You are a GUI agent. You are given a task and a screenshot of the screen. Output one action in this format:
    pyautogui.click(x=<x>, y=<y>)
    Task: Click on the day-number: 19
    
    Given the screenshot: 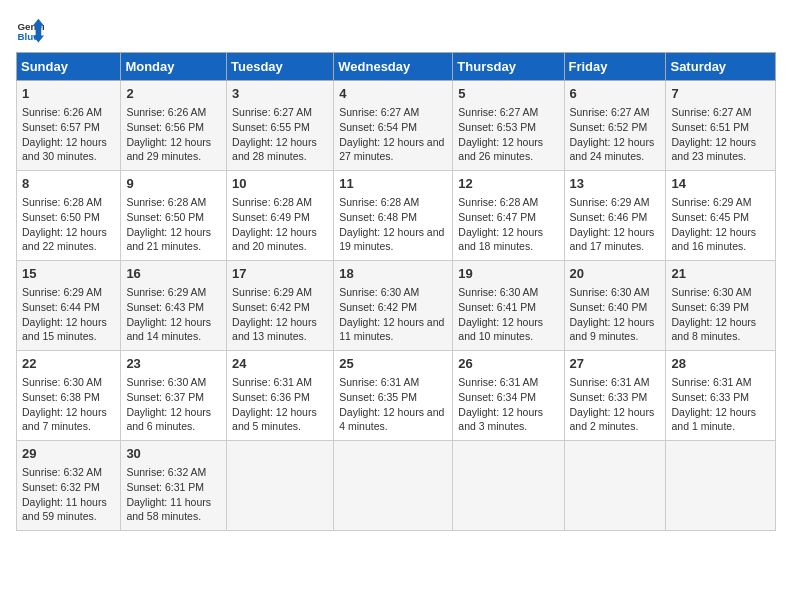 What is the action you would take?
    pyautogui.click(x=508, y=274)
    